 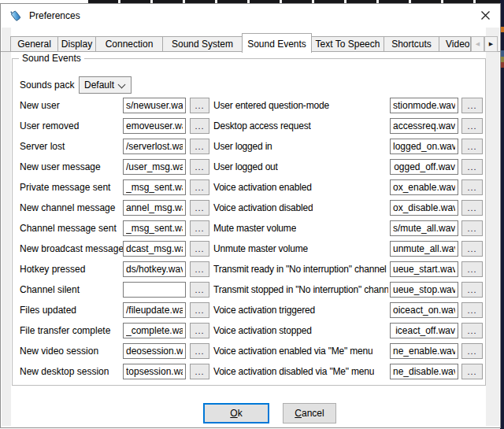 I want to click on event-row: User logged out ..., so click(x=249, y=167).